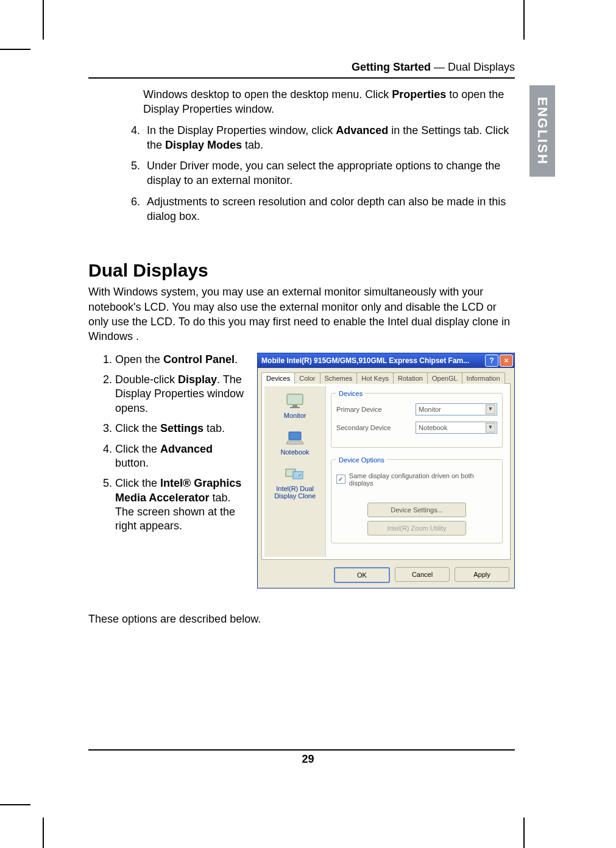  I want to click on language-tab: ENGLISH, so click(542, 131).